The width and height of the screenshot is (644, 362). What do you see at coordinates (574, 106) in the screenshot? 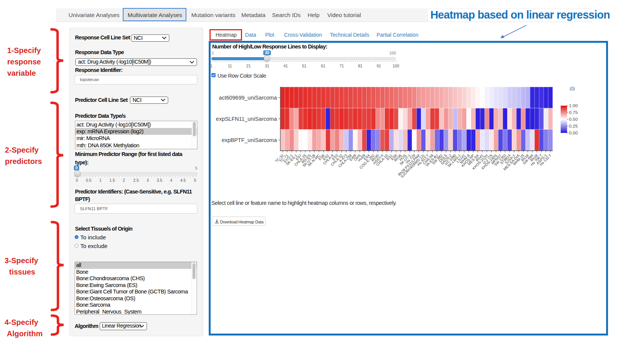
I see `svg-text: 1.00` at bounding box center [574, 106].